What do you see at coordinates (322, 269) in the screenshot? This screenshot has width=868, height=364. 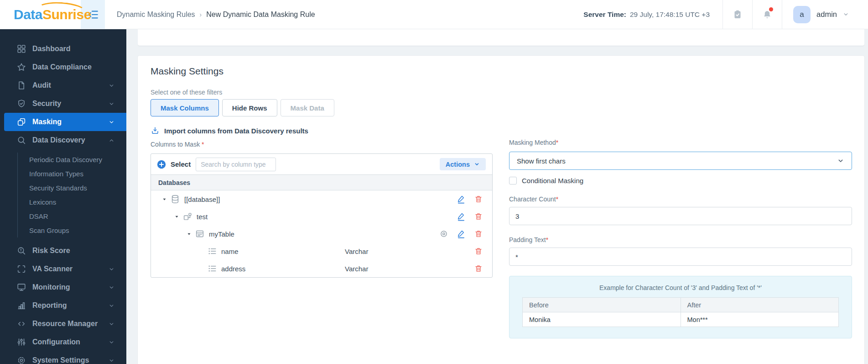 I see `tree-row-address: addressVarchar` at bounding box center [322, 269].